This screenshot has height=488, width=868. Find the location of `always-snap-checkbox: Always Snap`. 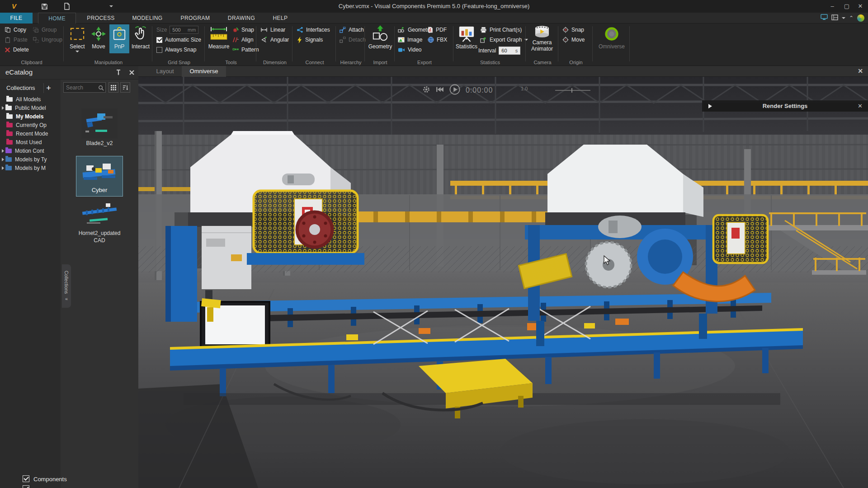

always-snap-checkbox: Always Snap is located at coordinates (176, 50).